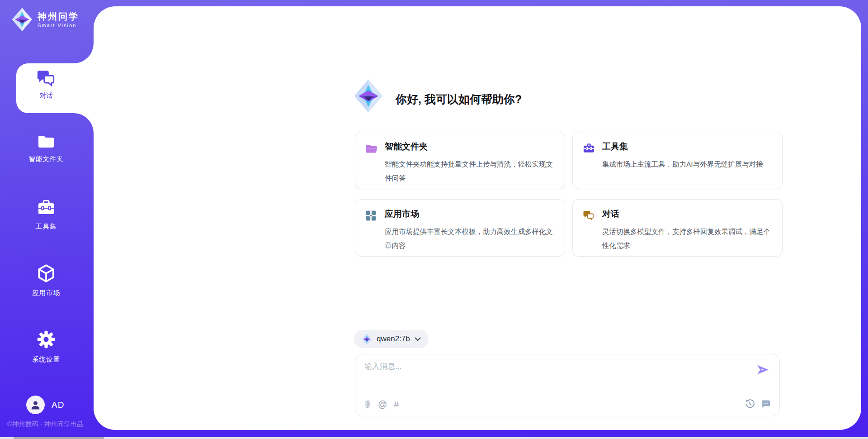 The image size is (868, 439). What do you see at coordinates (458, 100) in the screenshot?
I see `greeting-title: 你好, 我可以如何帮助你?` at bounding box center [458, 100].